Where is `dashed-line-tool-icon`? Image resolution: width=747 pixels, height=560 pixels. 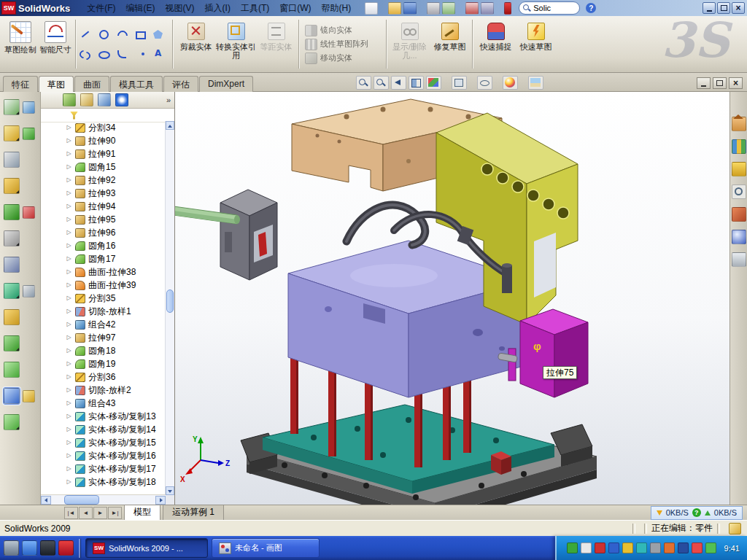 dashed-line-tool-icon is located at coordinates (12, 265).